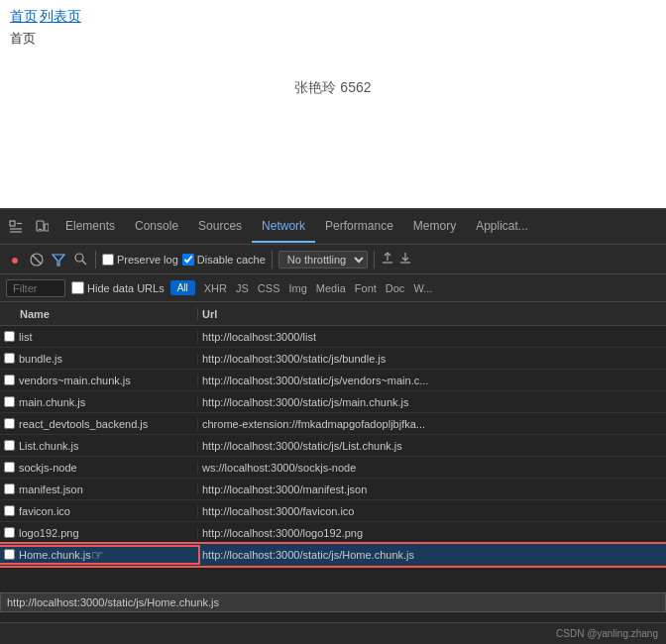  I want to click on row-checkbox-sockjs, so click(10, 468).